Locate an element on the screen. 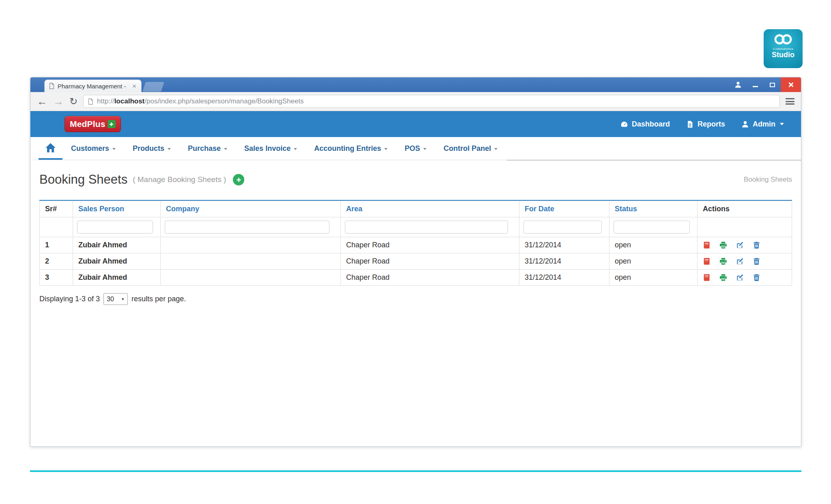 This screenshot has width=831, height=504. url-host: localhost is located at coordinates (130, 101).